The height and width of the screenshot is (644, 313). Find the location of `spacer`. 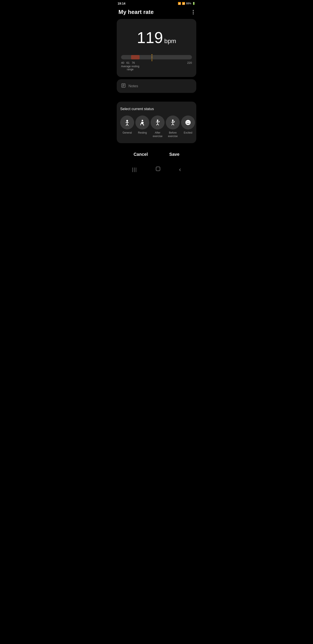

spacer is located at coordinates (156, 98).